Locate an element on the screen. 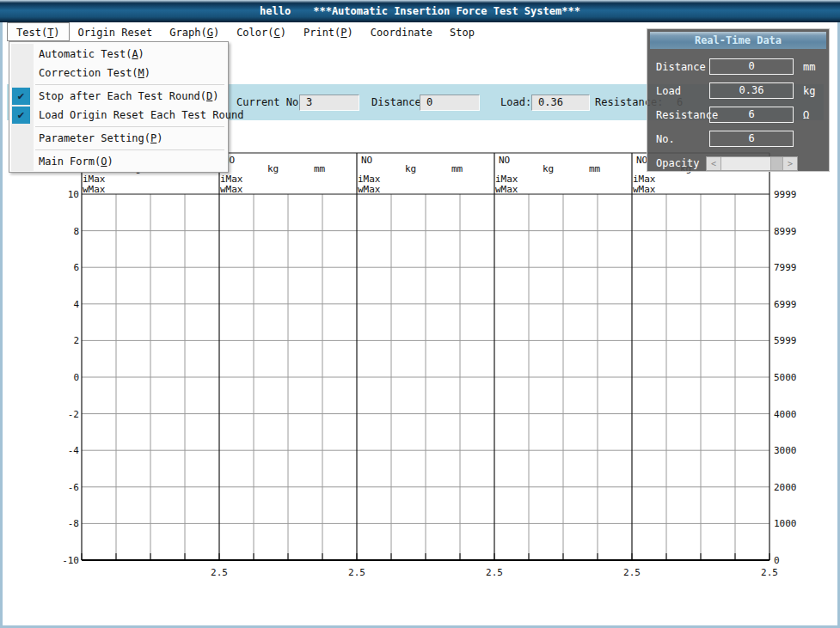 The image size is (840, 628). realtime-row-label: Load is located at coordinates (669, 91).